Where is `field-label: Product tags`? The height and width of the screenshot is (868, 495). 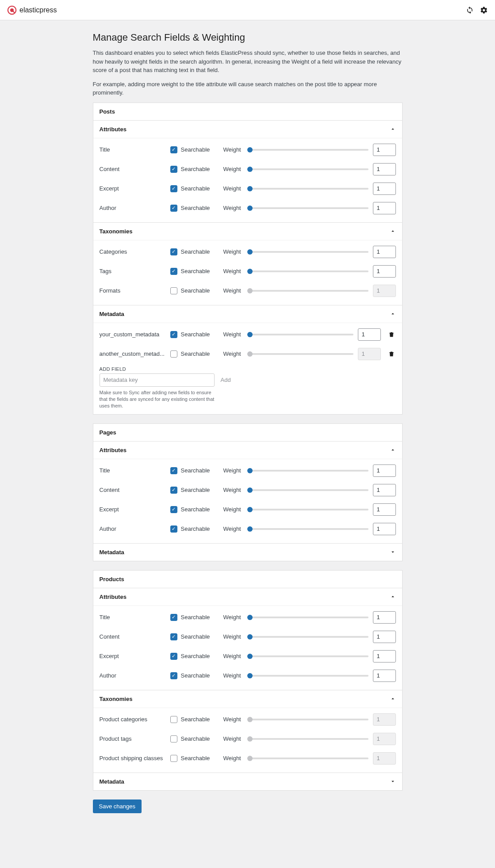 field-label: Product tags is located at coordinates (133, 739).